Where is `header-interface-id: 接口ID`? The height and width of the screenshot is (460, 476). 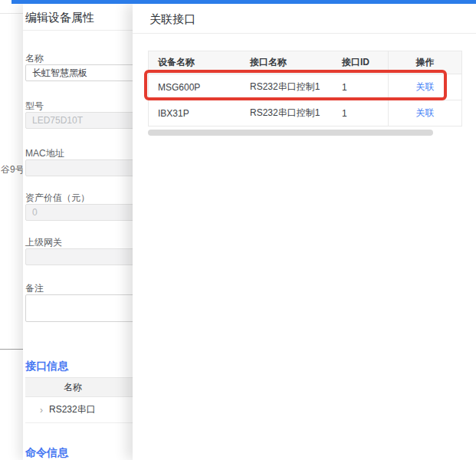
header-interface-id: 接口ID is located at coordinates (360, 63).